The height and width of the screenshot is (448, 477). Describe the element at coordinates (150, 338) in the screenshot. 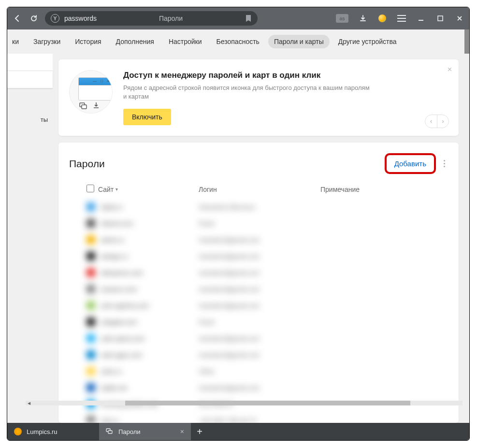

I see `row-site: auth.opera.com` at that location.